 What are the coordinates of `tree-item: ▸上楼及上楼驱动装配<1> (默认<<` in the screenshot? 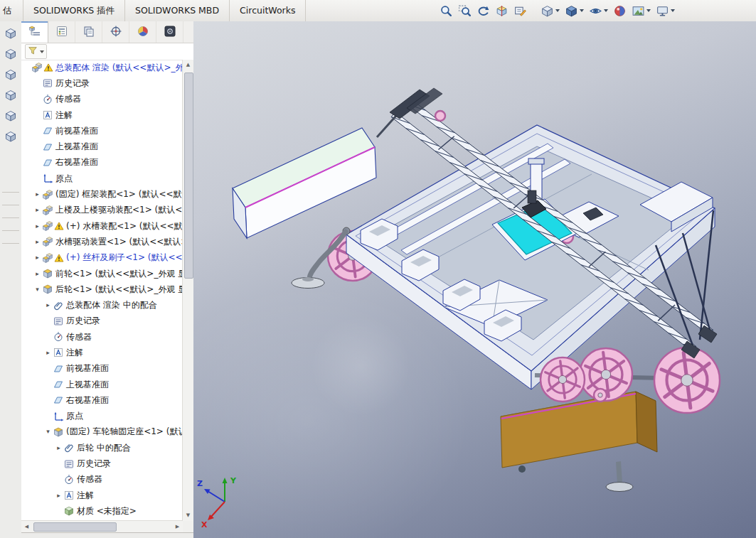 It's located at (102, 210).